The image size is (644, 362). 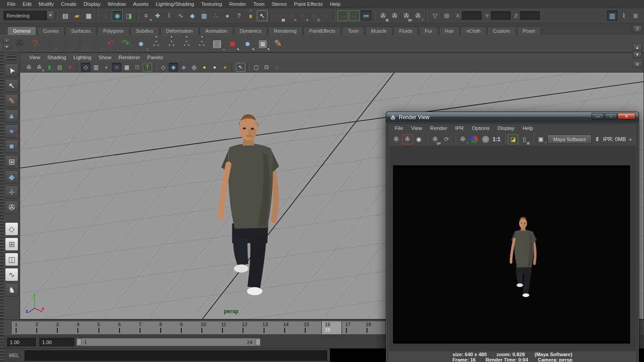 I want to click on scale-tool: ■✕, so click(x=12, y=147).